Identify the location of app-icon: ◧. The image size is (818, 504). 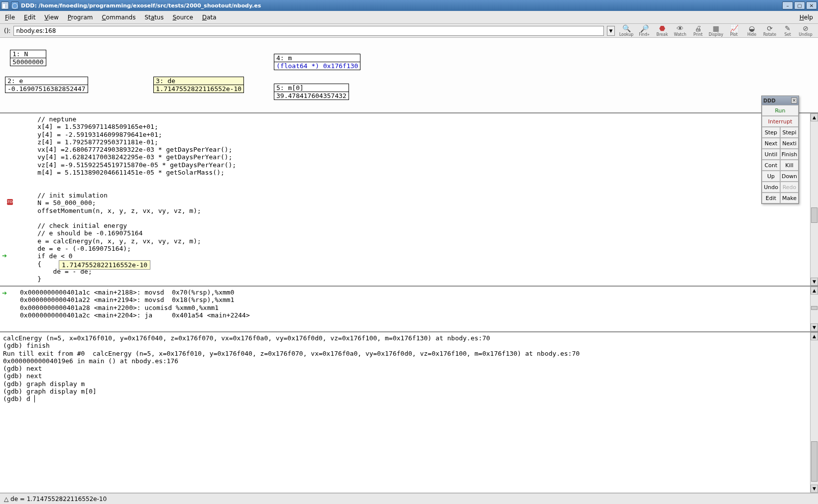
(5, 5).